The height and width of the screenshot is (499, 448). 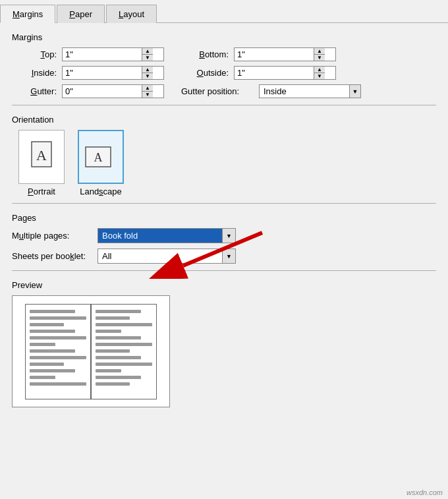 What do you see at coordinates (224, 91) in the screenshot?
I see `gutter-row: Gutter: ▲ ▼ Gutter position: Inside ▼` at bounding box center [224, 91].